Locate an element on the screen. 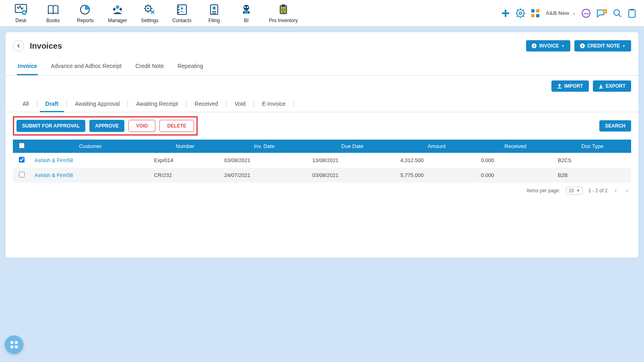  inventory-icon is located at coordinates (283, 10).